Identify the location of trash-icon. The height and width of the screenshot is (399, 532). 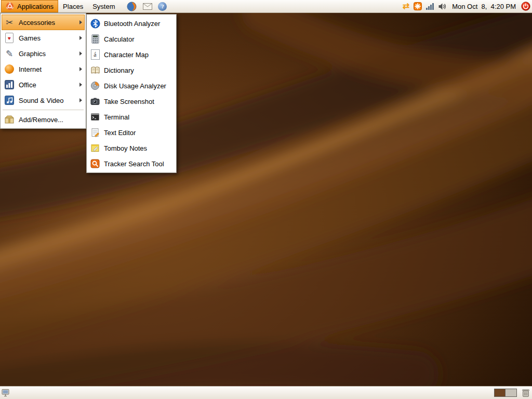
(526, 393).